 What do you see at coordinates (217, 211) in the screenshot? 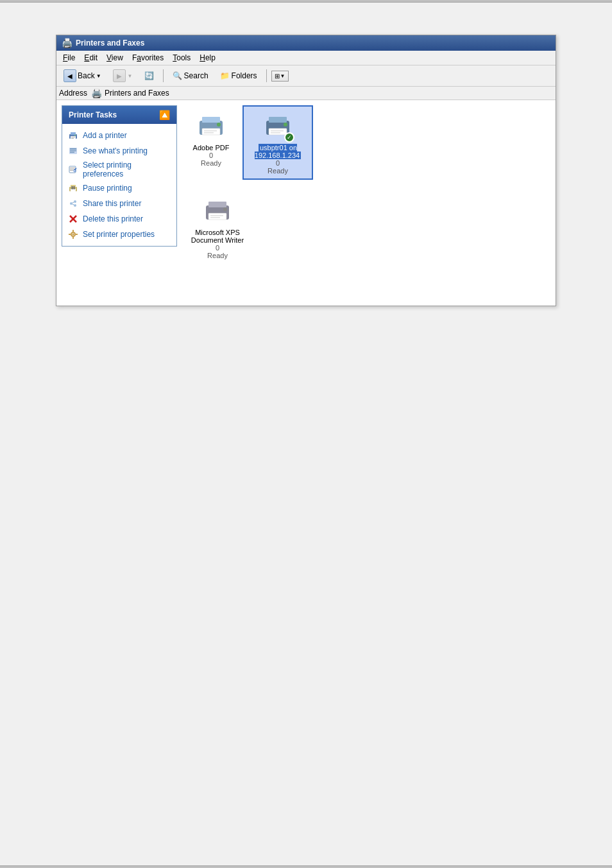
I see `printer-ms-xps-svg` at bounding box center [217, 211].